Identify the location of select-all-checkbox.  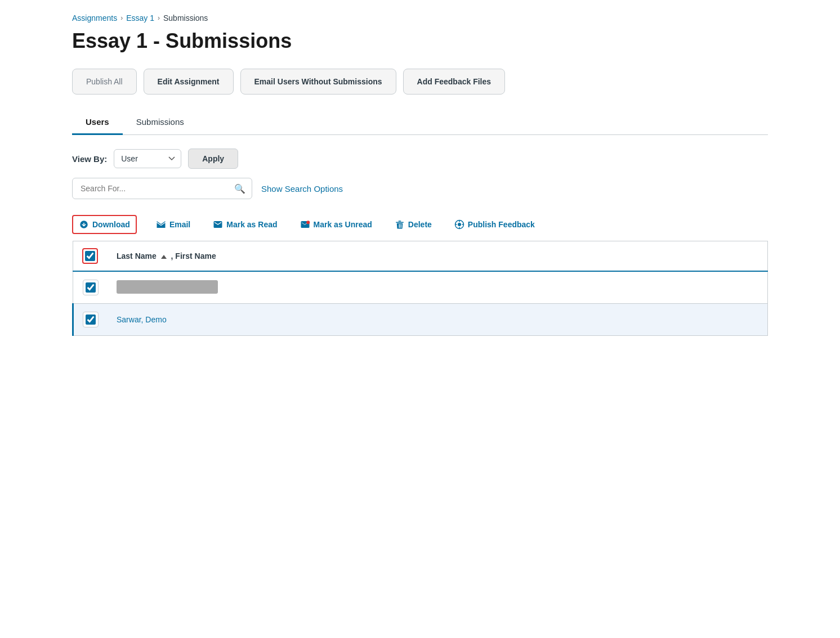
(90, 256).